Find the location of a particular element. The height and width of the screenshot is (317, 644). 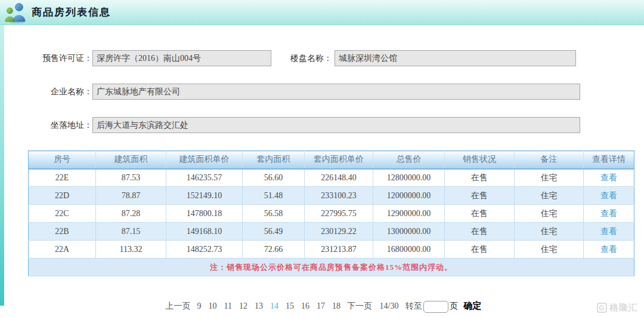

table-cell: 147800.18 is located at coordinates (205, 214).